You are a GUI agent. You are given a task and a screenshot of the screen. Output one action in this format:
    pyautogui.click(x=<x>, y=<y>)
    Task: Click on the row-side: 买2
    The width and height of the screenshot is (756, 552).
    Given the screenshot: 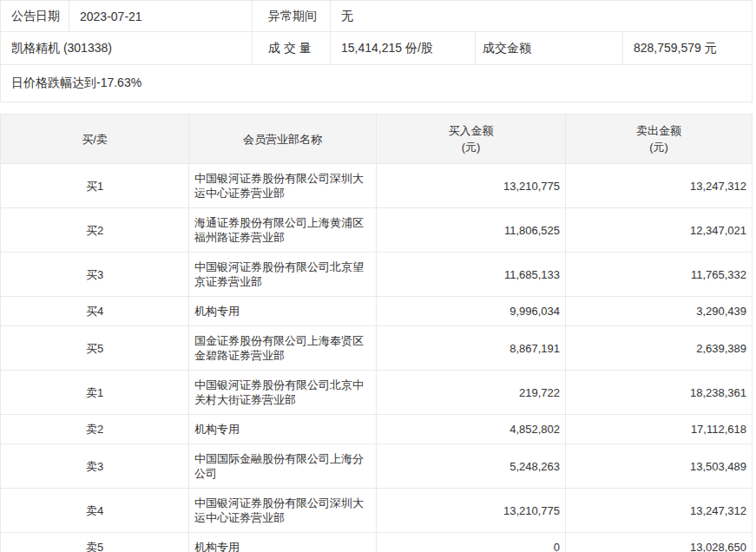 What is the action you would take?
    pyautogui.click(x=95, y=231)
    